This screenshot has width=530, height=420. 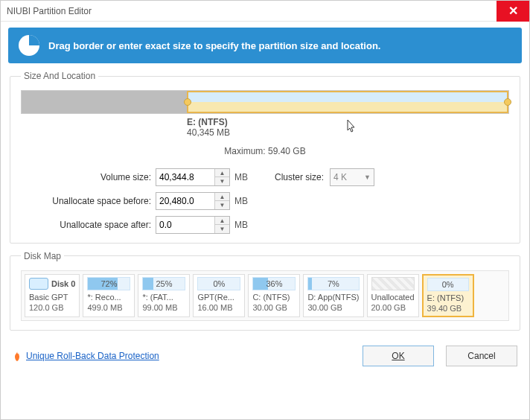 What do you see at coordinates (185, 225) in the screenshot?
I see `unalloc-after-field` at bounding box center [185, 225].